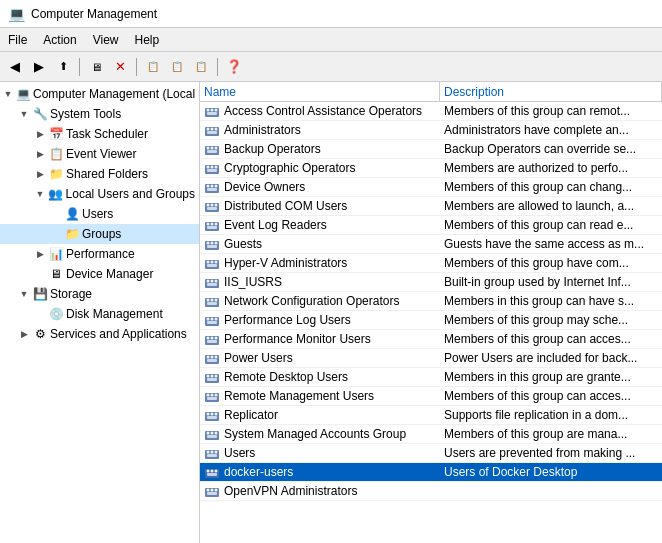  Describe the element at coordinates (40, 254) in the screenshot. I see `expander-performance: ▶` at that location.